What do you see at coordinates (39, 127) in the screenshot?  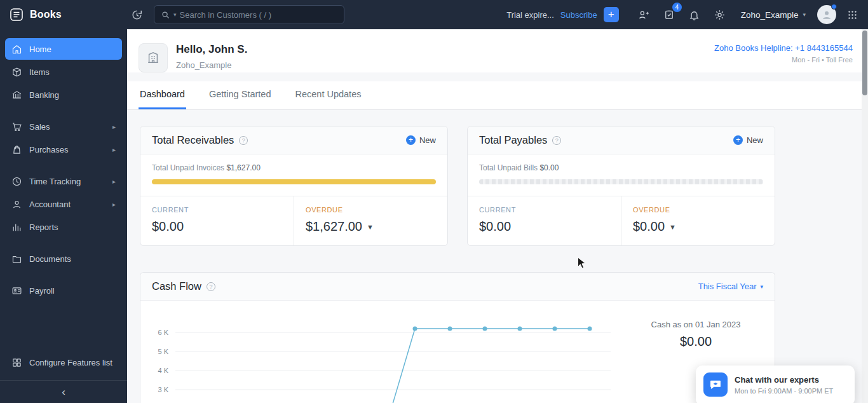 I see `sidebar-item-label: Sales` at bounding box center [39, 127].